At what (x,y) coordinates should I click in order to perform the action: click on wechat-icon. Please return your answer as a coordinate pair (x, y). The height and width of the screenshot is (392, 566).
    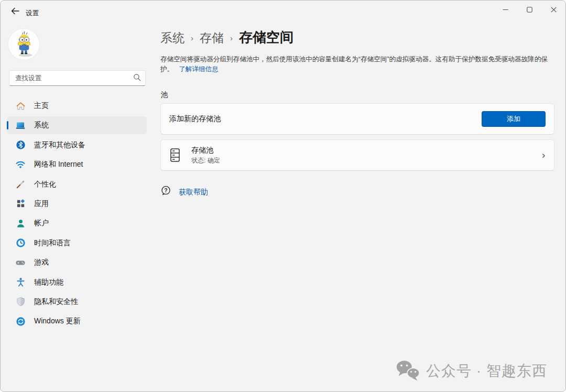
    Looking at the image, I should click on (408, 371).